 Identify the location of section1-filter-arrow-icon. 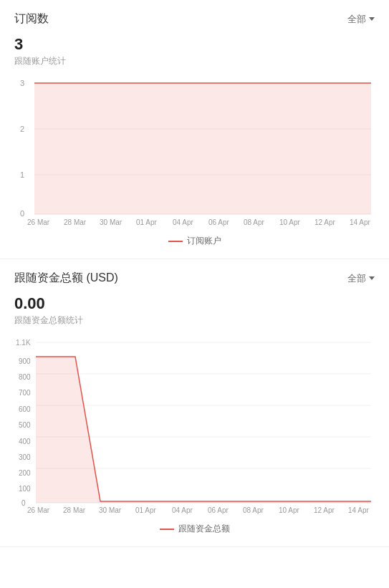
(372, 19).